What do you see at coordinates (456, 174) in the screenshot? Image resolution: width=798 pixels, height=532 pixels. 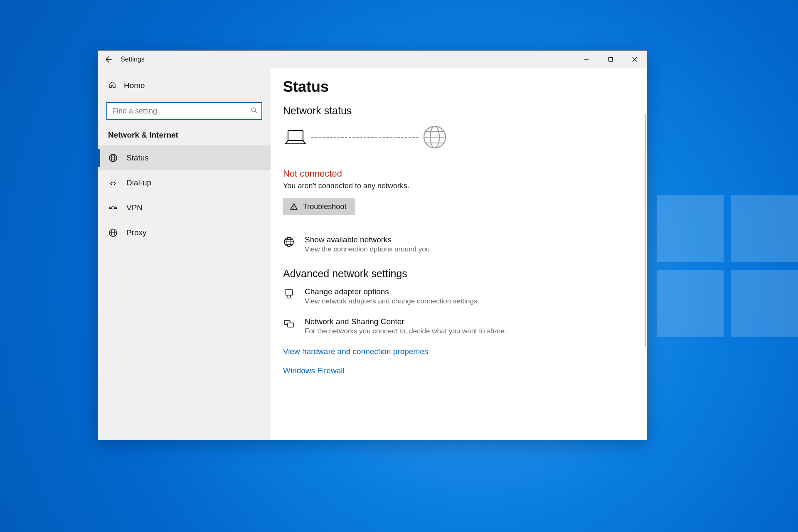 I see `status-flag: Not connected` at bounding box center [456, 174].